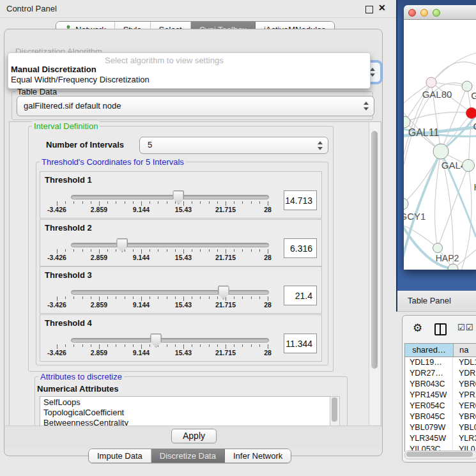 This screenshot has height=476, width=476. I want to click on cell-name: YDR2, so click(464, 373).